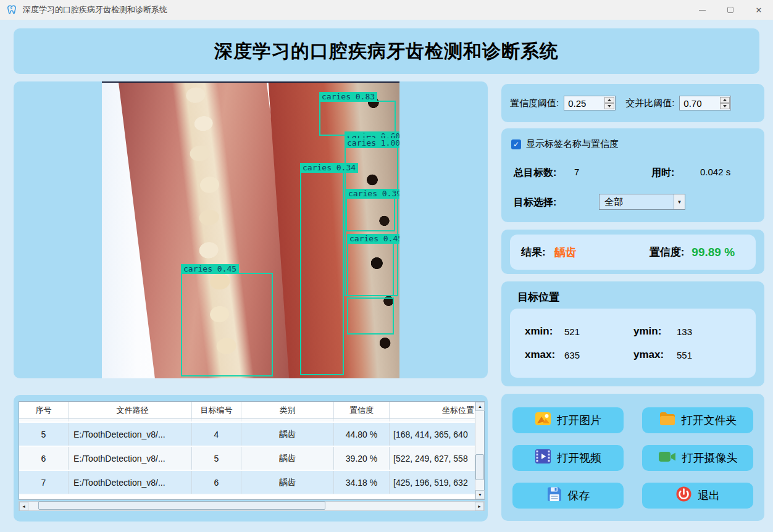 Image resolution: width=773 pixels, height=532 pixels. What do you see at coordinates (663, 173) in the screenshot?
I see `elapsed-time-label: 用时:` at bounding box center [663, 173].